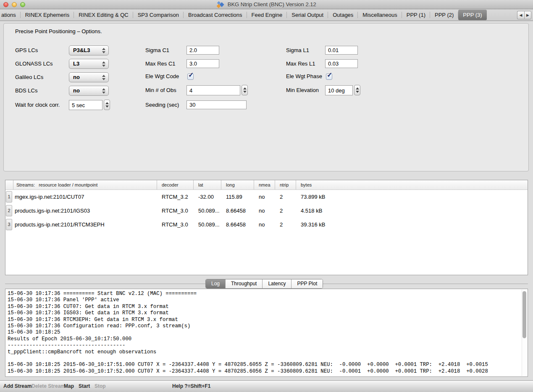 This screenshot has width=533, height=392. What do you see at coordinates (81, 50) in the screenshot?
I see `gps-lcs-value: P3&L3` at bounding box center [81, 50].